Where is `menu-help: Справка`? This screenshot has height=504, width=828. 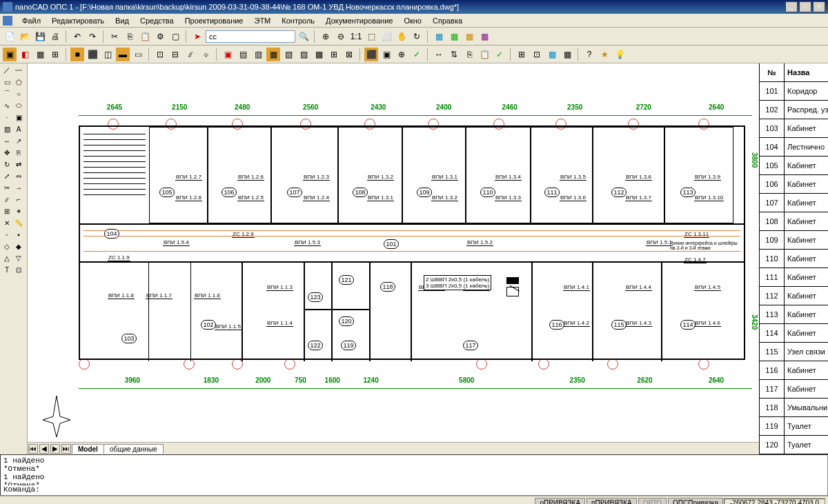
menu-help: Справка is located at coordinates (447, 21).